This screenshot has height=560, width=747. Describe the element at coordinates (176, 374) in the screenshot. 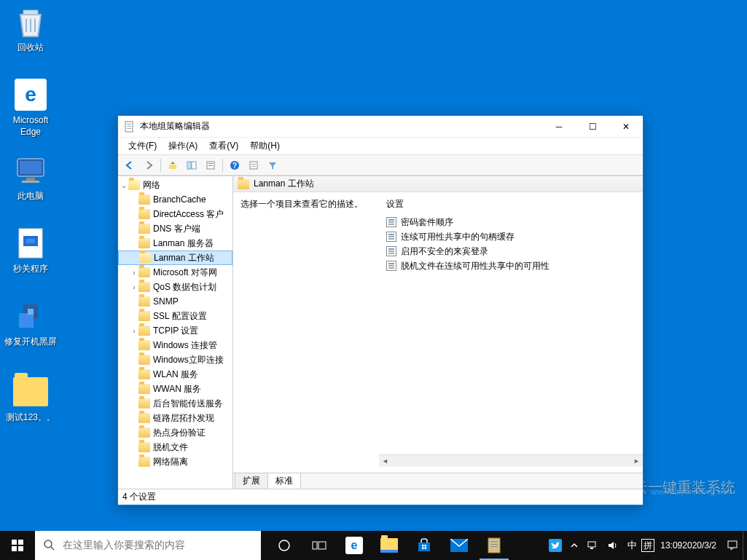

I see `tree-label: WLAN 服务` at that location.